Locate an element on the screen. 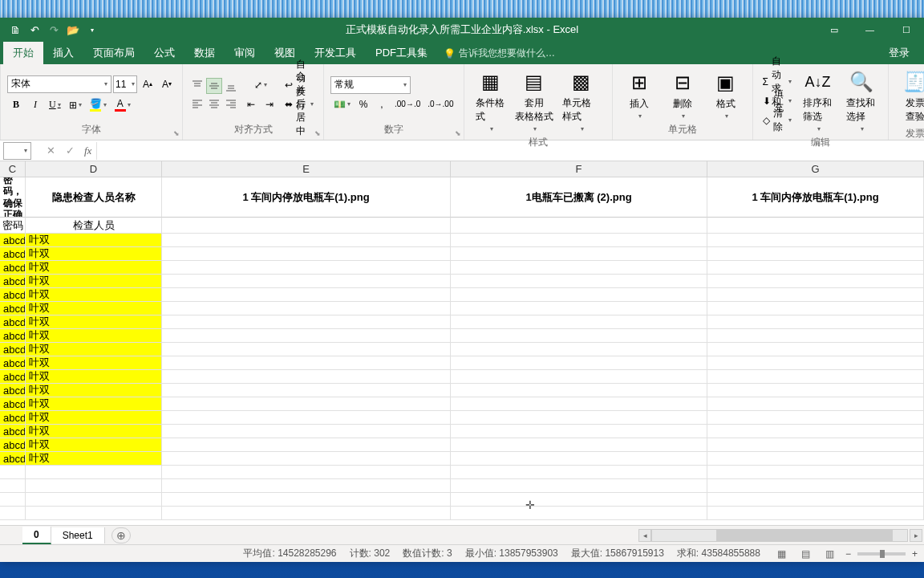  number-format-combo: 常规▾ is located at coordinates (371, 85).